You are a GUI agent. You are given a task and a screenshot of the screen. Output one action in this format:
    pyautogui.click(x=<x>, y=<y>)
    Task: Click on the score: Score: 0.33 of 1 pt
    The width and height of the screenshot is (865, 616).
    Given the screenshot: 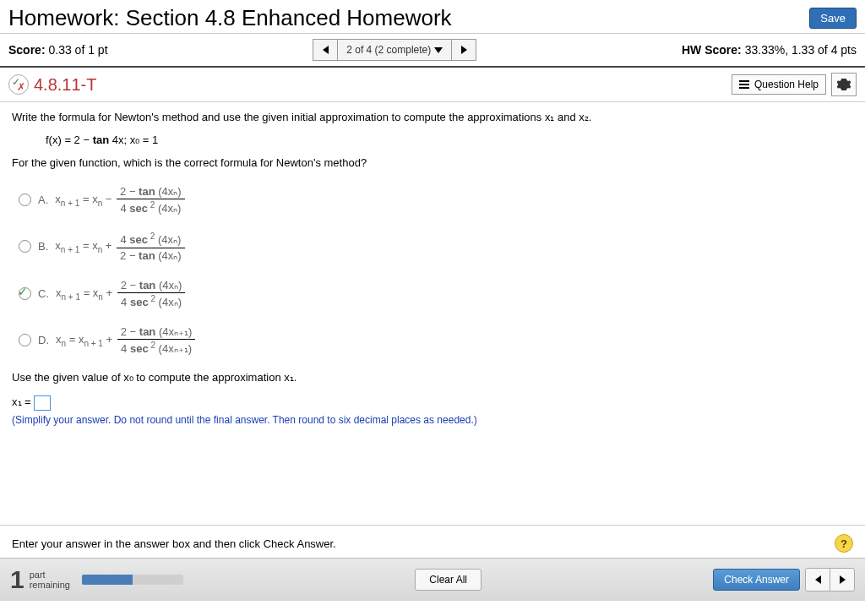 What is the action you would take?
    pyautogui.click(x=58, y=50)
    